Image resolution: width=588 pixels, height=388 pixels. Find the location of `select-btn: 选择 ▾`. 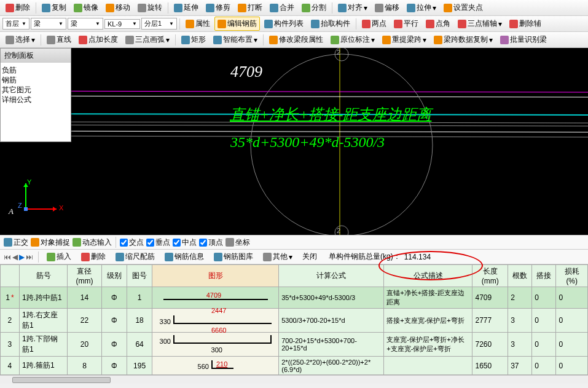

select-btn: 选择 ▾ is located at coordinates (20, 39).